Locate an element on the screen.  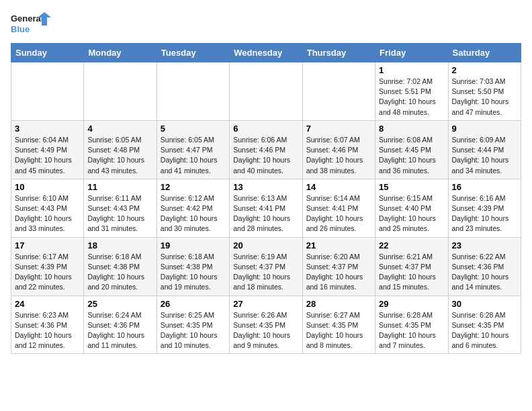
logo-svg: General Blue is located at coordinates (31, 24).